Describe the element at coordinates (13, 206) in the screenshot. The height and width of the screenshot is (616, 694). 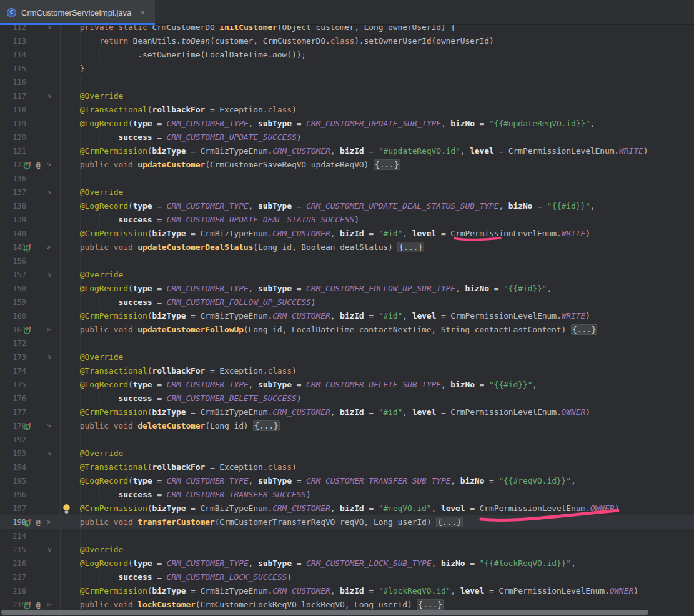
I see `line-number: 138` at that location.